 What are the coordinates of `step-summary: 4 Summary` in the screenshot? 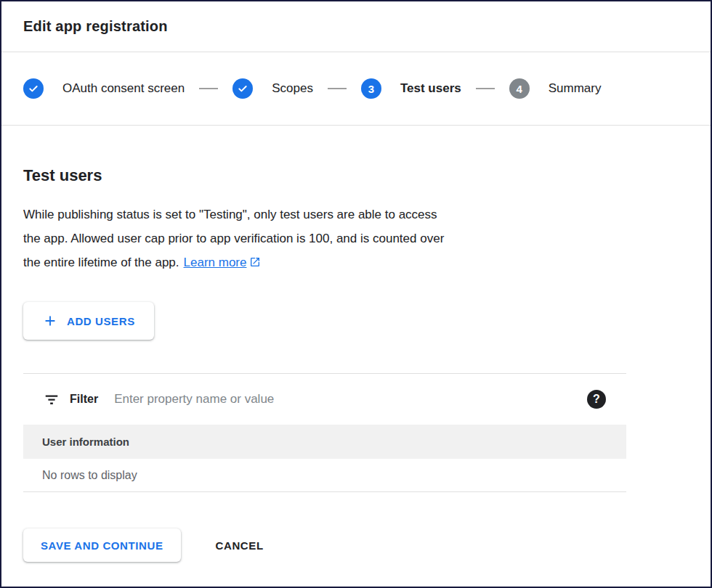 It's located at (555, 89).